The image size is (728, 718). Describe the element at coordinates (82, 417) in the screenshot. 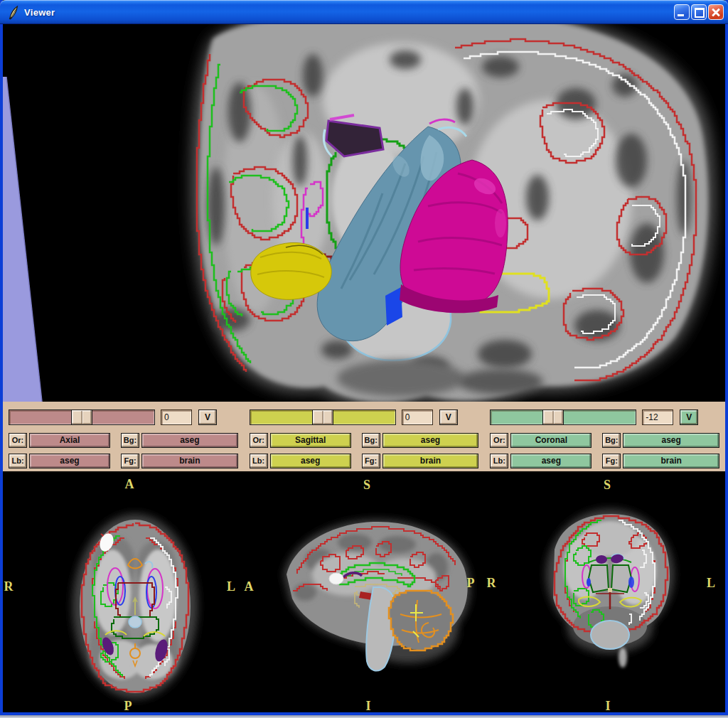

I see `axial-slice-slider` at that location.